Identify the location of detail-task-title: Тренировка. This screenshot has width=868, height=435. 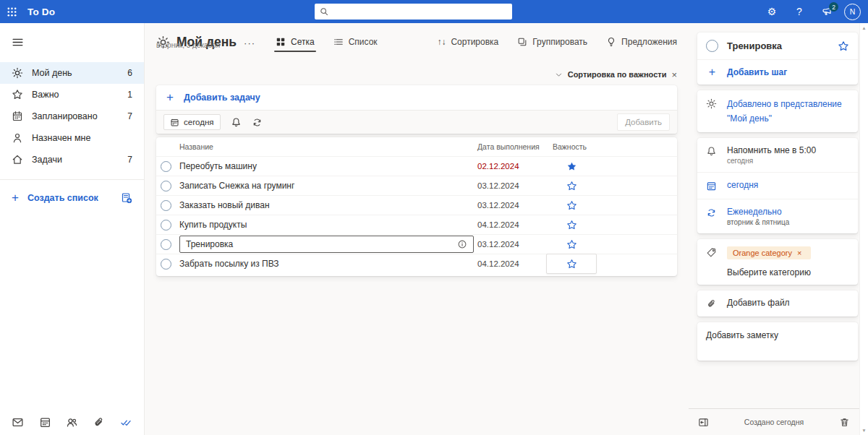
(778, 46).